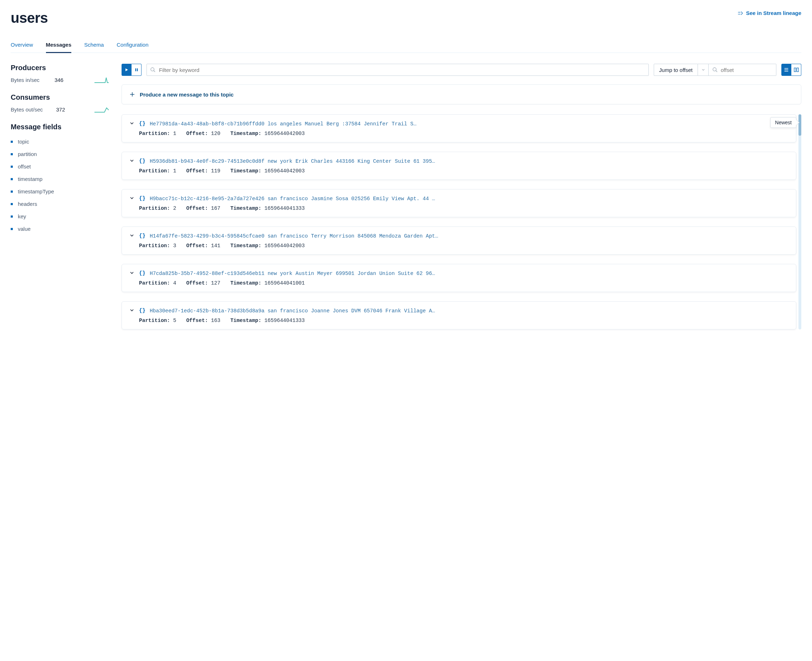 The width and height of the screenshot is (812, 661). What do you see at coordinates (774, 13) in the screenshot?
I see `stream-lineage-label: See in Stream lineage` at bounding box center [774, 13].